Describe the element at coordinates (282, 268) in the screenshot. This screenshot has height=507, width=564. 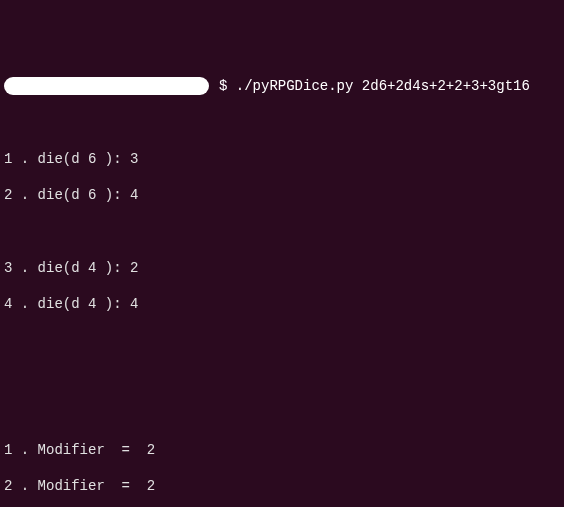
I see `die-roll-line: 3 . die(d 4 ): 2` at that location.